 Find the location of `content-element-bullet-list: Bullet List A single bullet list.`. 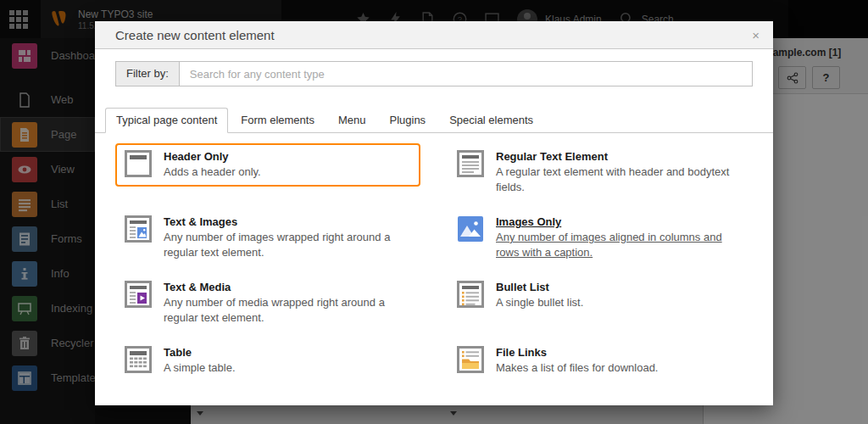

content-element-bullet-list: Bullet List A single bullet list. is located at coordinates (600, 295).